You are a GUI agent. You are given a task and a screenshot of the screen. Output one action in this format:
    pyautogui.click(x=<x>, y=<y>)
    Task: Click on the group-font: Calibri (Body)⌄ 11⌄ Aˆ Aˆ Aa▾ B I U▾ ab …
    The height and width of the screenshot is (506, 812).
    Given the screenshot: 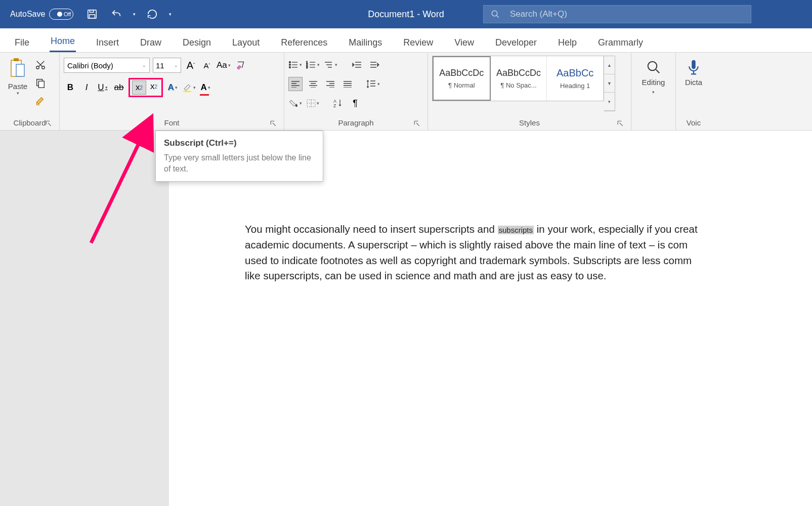 What is the action you would take?
    pyautogui.click(x=172, y=91)
    